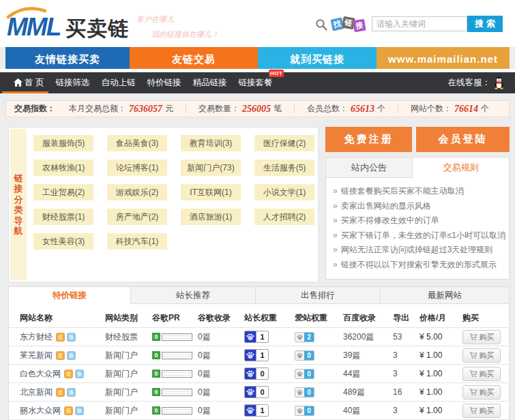  What do you see at coordinates (118, 83) in the screenshot?
I see `nav-item-2: 自动上链` at bounding box center [118, 83].